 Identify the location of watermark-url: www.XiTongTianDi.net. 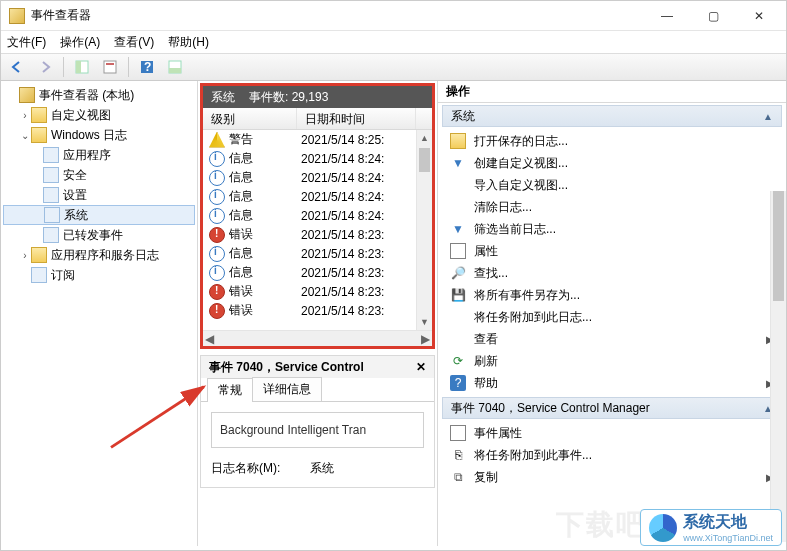
(728, 538).